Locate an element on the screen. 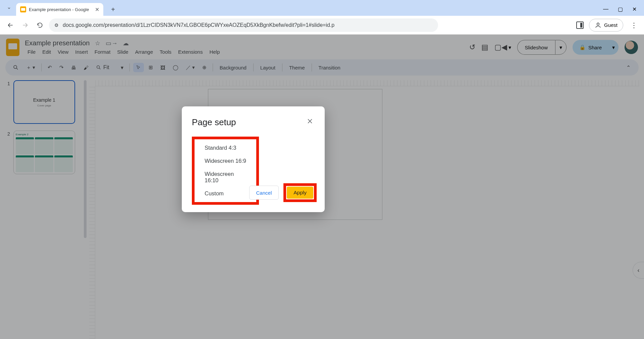 The image size is (644, 339). minimize-icon: — is located at coordinates (606, 9).